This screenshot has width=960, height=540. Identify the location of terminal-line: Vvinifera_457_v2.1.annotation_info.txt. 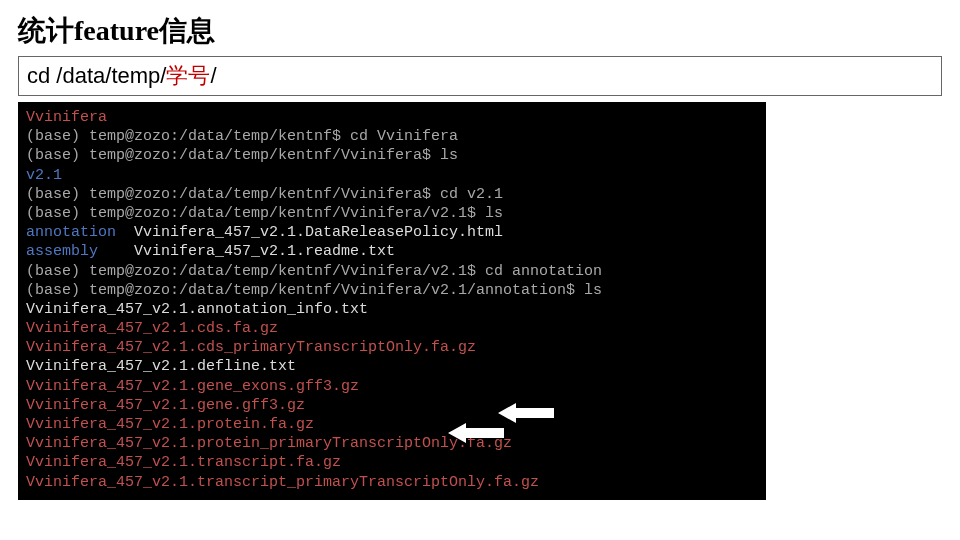
(392, 310).